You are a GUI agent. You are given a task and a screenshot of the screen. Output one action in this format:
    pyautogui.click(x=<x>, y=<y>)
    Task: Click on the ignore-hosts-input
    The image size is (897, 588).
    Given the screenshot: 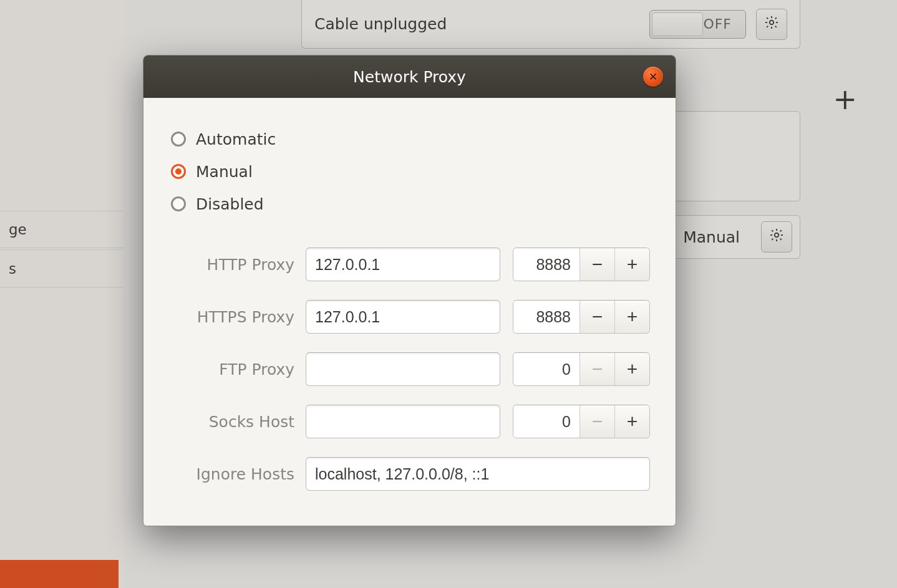 What is the action you would take?
    pyautogui.click(x=478, y=474)
    